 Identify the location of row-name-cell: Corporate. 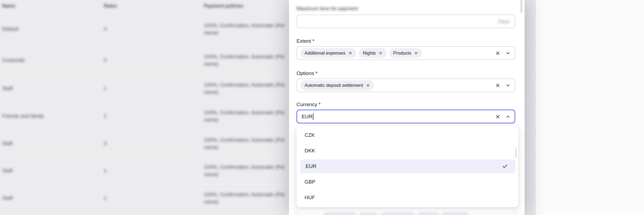
(13, 60).